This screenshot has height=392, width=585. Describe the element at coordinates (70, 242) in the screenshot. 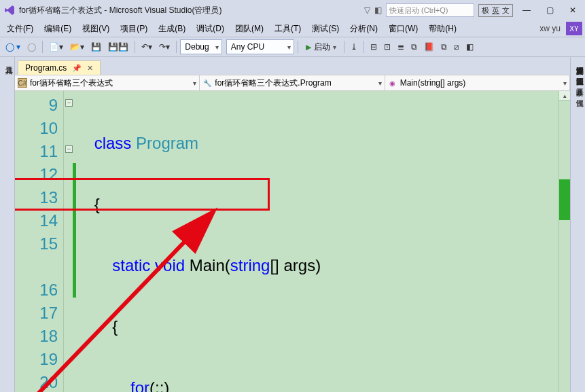

I see `fold-margin: − −` at that location.